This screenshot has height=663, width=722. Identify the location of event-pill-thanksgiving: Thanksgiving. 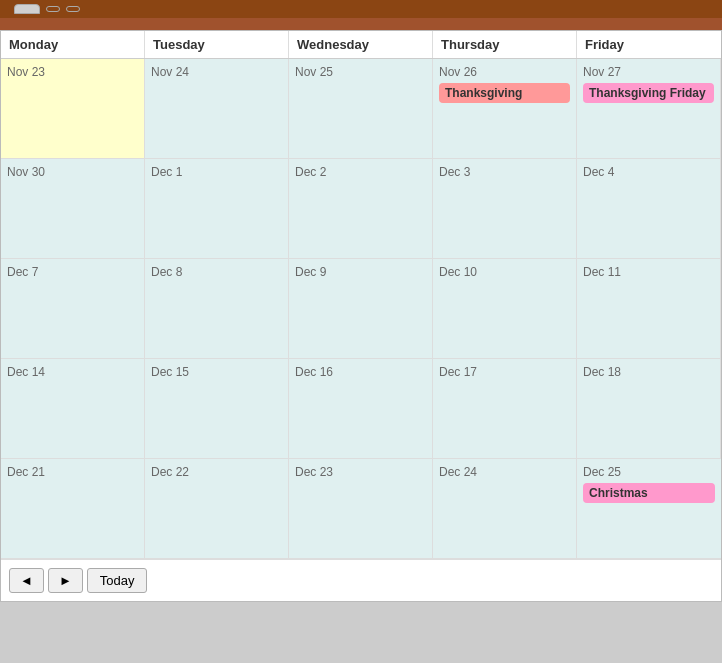
(504, 93).